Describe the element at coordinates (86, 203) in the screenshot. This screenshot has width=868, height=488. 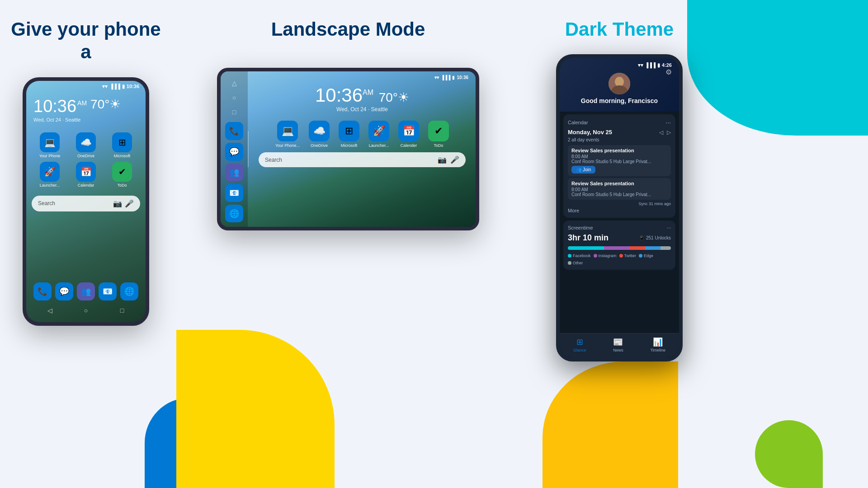
I see `search-bar-vertical: Search 📷 🎤` at that location.